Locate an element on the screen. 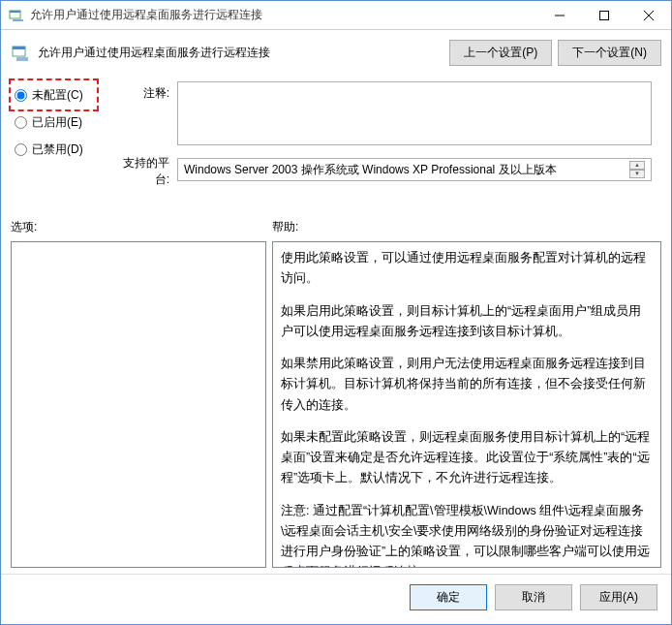 The image size is (672, 625). radio-not-configured is located at coordinates (21, 95).